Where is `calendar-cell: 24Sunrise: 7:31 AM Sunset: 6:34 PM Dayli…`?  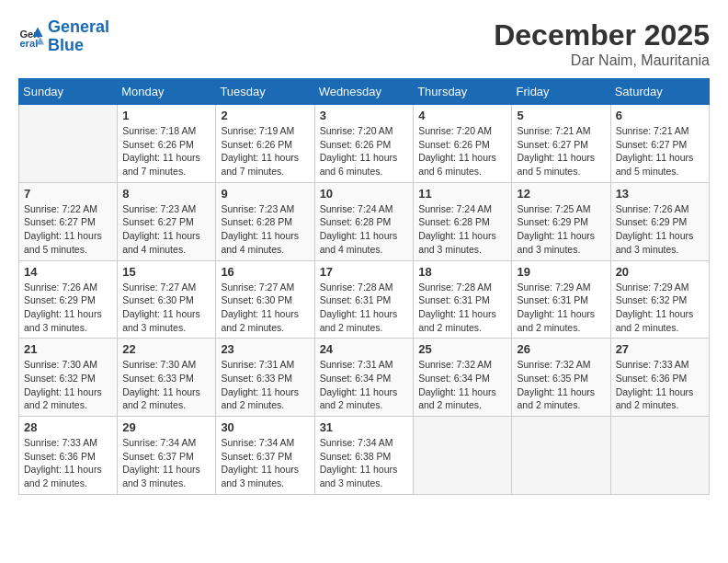
calendar-cell: 24Sunrise: 7:31 AM Sunset: 6:34 PM Dayli… is located at coordinates (364, 377).